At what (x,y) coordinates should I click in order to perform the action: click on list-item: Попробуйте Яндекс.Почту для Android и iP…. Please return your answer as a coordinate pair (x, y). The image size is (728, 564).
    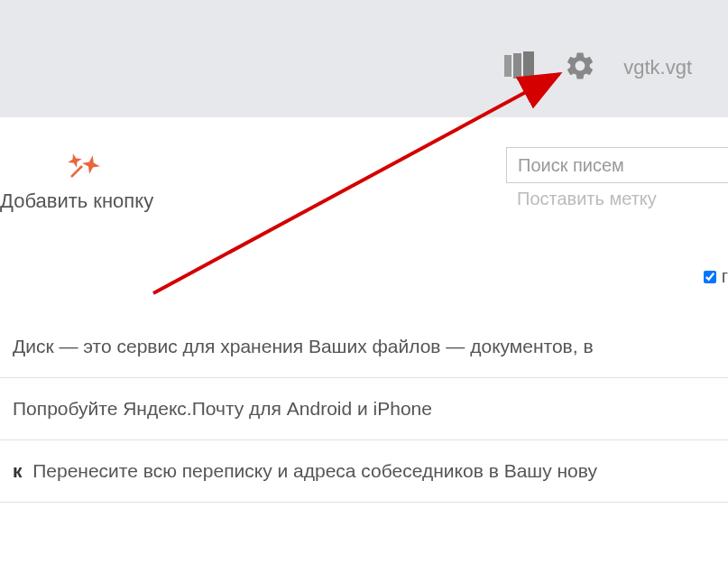
    Looking at the image, I should click on (364, 410).